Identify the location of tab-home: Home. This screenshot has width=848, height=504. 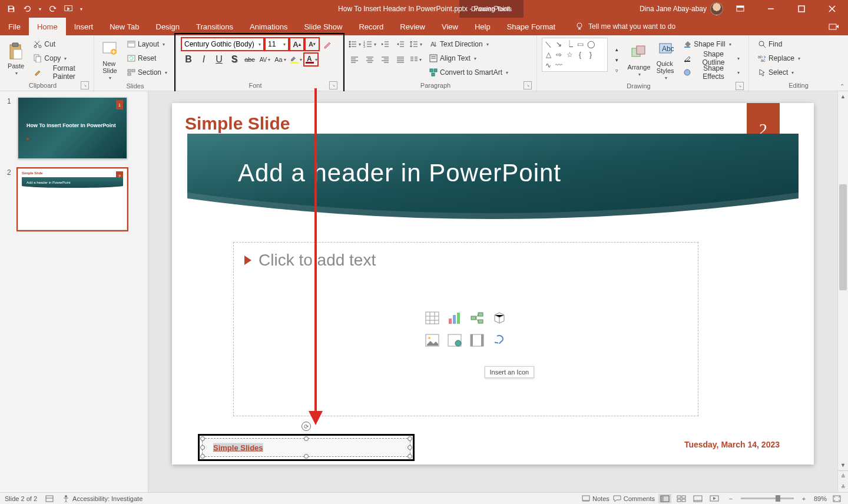
(47, 26).